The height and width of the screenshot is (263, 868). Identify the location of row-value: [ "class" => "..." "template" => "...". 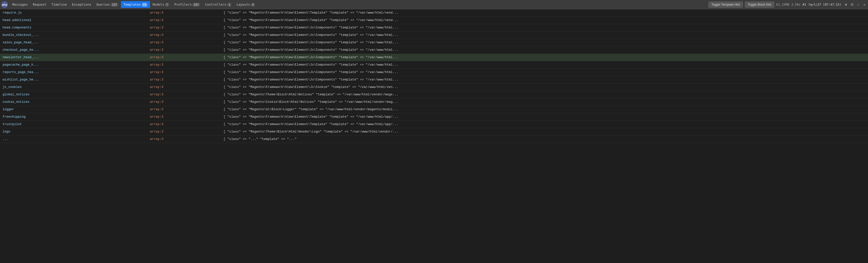
(545, 139).